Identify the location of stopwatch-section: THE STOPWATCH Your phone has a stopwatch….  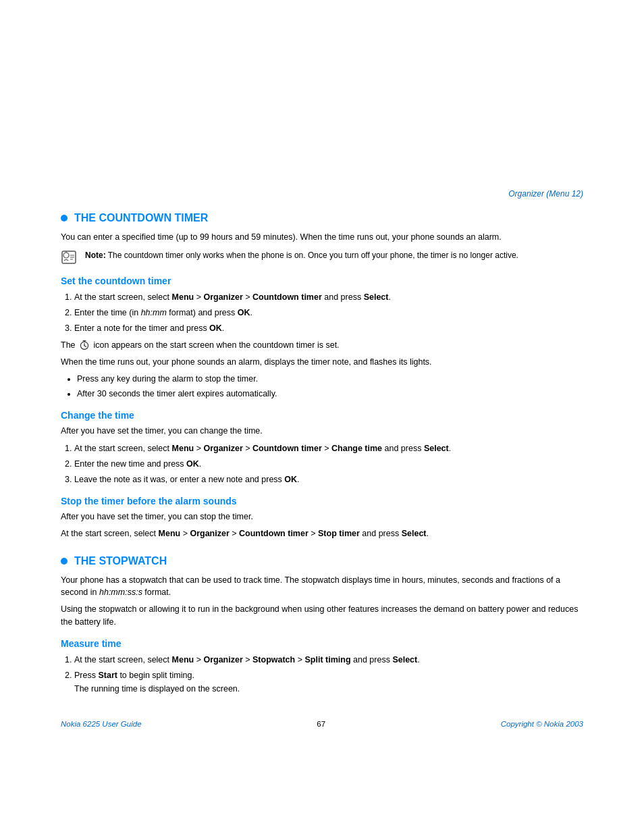
(322, 625).